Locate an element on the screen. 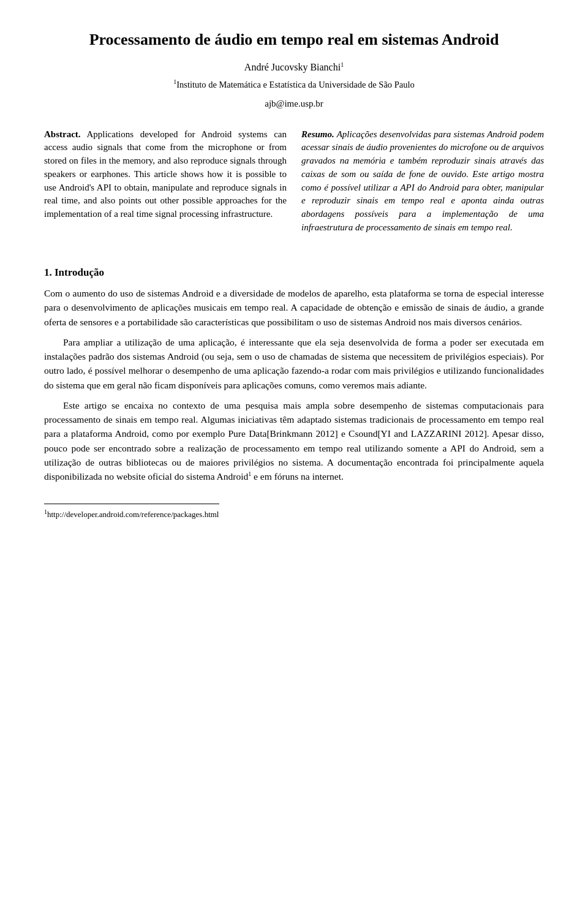 The width and height of the screenshot is (588, 922). resumo-body: Aplicações desenvolvidas para sistemas A… is located at coordinates (423, 181).